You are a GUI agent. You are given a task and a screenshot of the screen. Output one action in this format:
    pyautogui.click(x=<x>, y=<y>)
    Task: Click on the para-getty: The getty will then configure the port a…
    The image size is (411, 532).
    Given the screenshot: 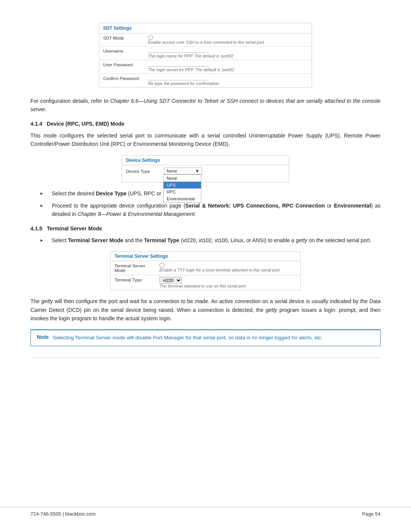 What is the action you would take?
    pyautogui.click(x=206, y=310)
    